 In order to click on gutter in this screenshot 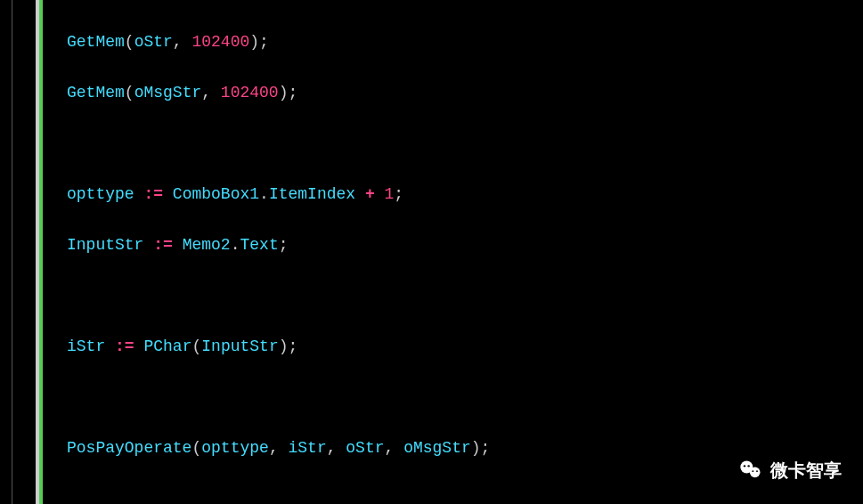, I will do `click(6, 252)`.